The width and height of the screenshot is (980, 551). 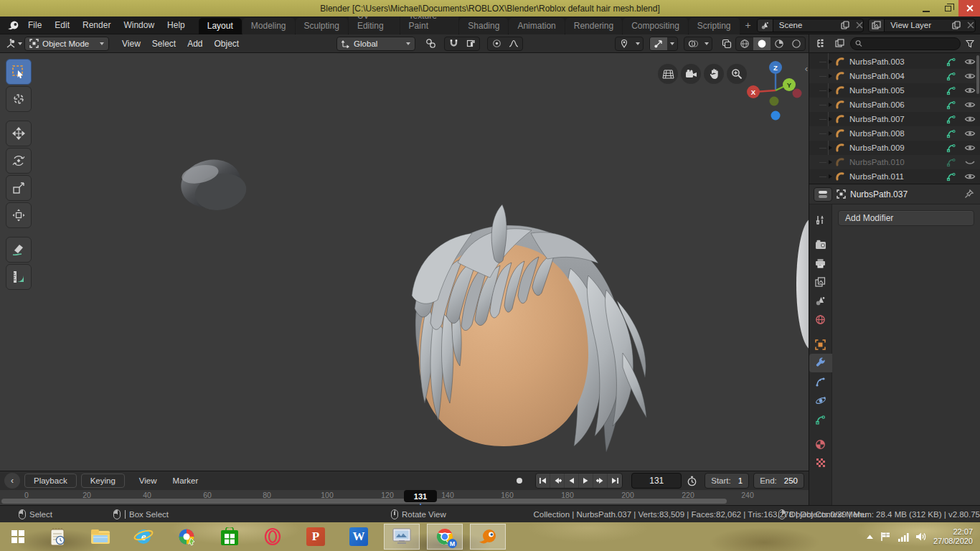 I want to click on start-button, so click(x=18, y=537).